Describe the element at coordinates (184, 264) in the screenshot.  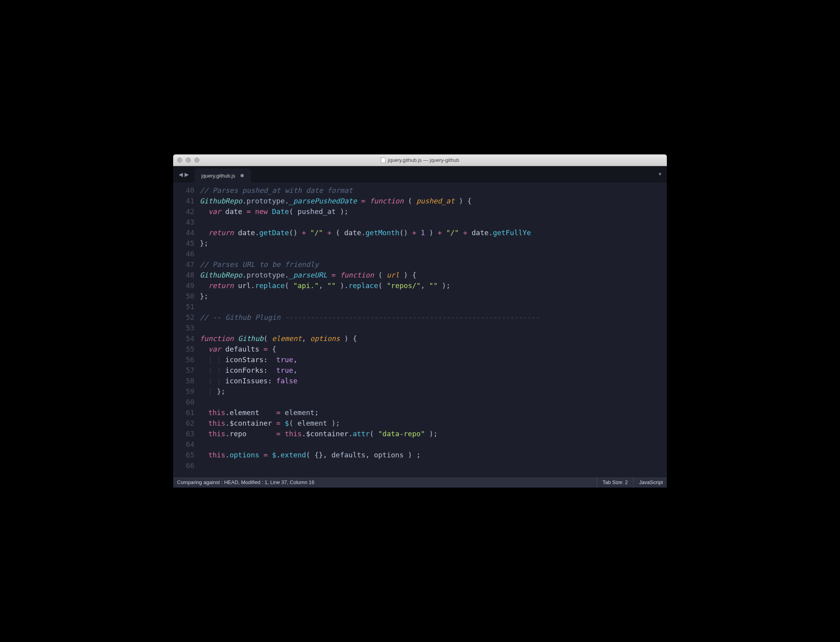
I see `line-number: 47` at that location.